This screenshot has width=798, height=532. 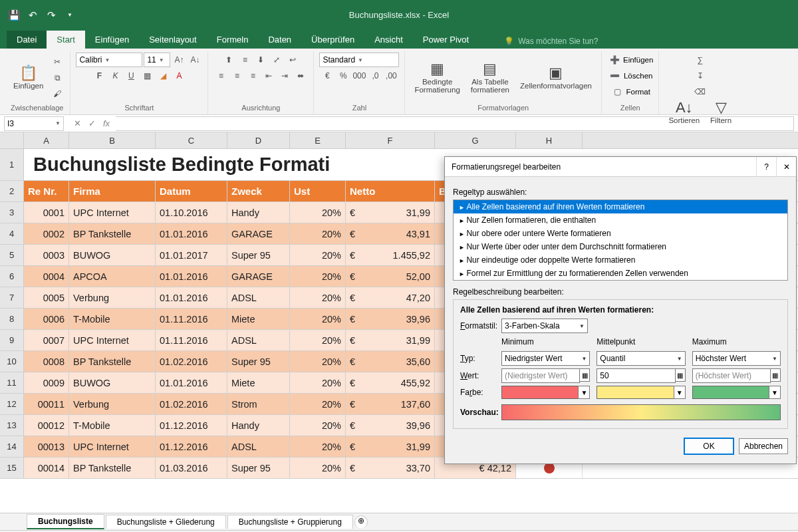 What do you see at coordinates (131, 76) in the screenshot?
I see `underline-button: U` at bounding box center [131, 76].